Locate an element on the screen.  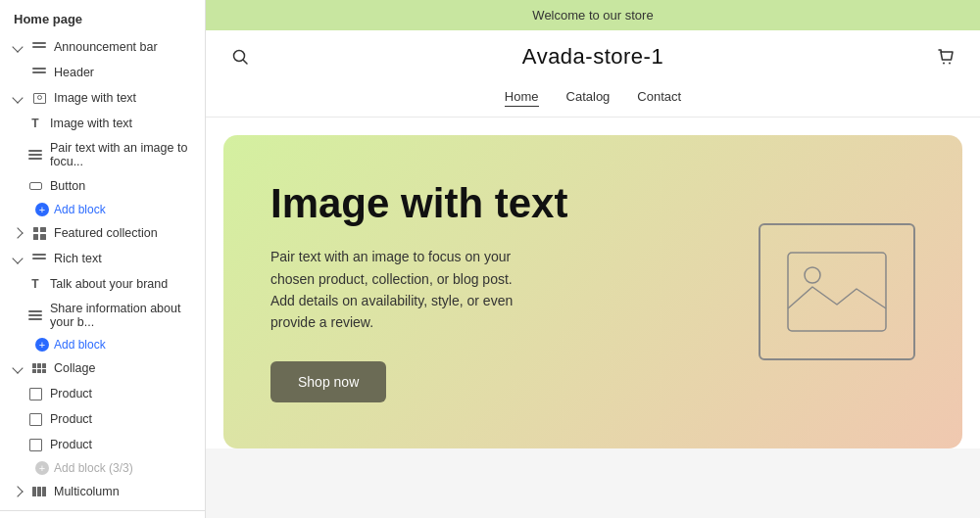
multicolumn-icon is located at coordinates (39, 492).